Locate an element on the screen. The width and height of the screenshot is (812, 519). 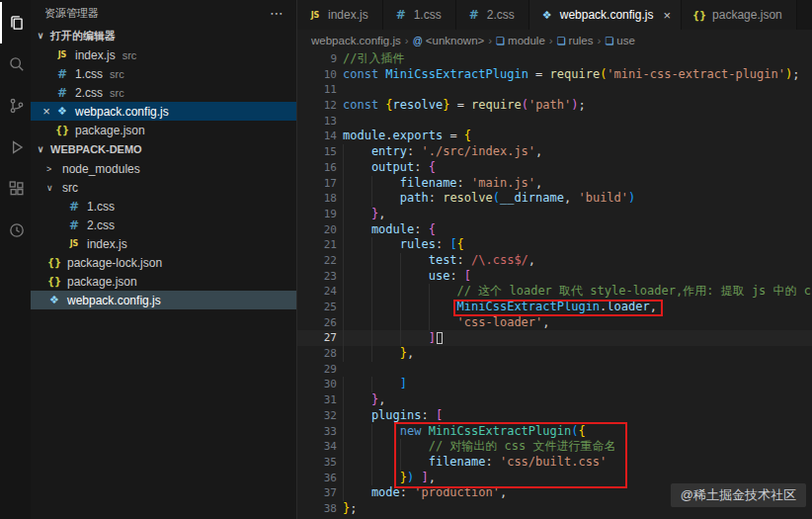
tab-2.css: #2.css is located at coordinates (493, 15).